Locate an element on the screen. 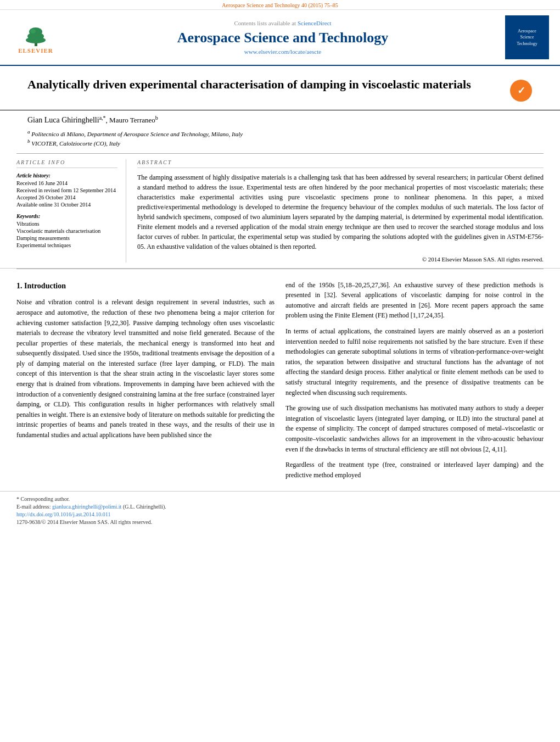 The width and height of the screenshot is (560, 742). received-date: Received 16 June 2014 is located at coordinates (67, 183).